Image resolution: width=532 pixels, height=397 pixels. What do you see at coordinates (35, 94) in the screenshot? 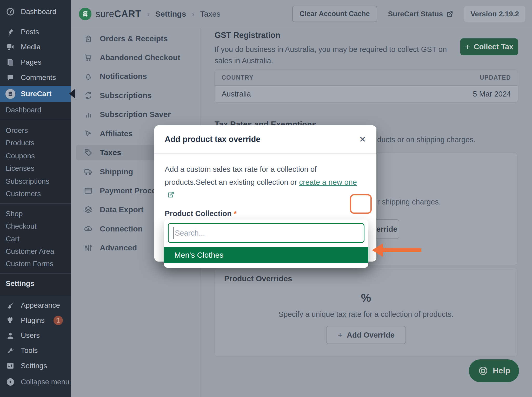
I see `wp-menu-surecart: SureCart` at bounding box center [35, 94].